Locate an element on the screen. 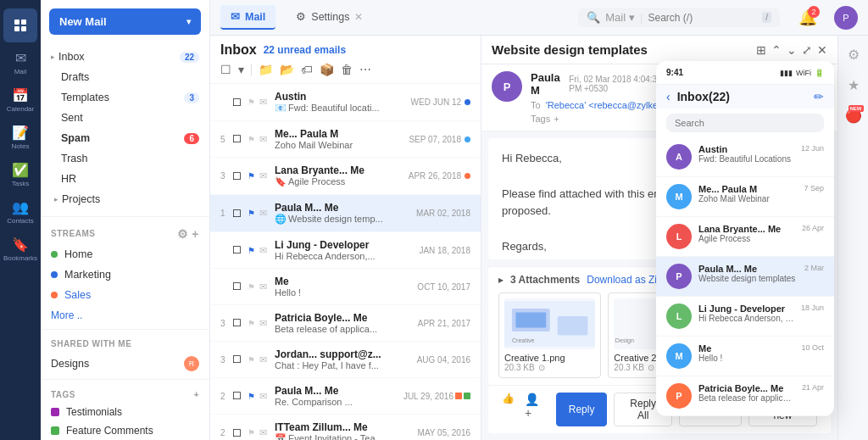 The height and width of the screenshot is (440, 868). mail-dropdown: Mail ▾ is located at coordinates (620, 17).